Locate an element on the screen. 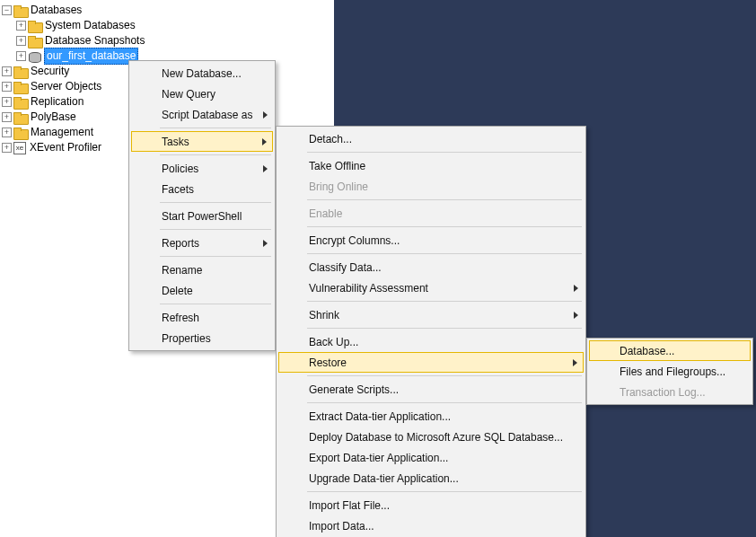  menu-label: Extract Data-tier Application... is located at coordinates (380, 417).